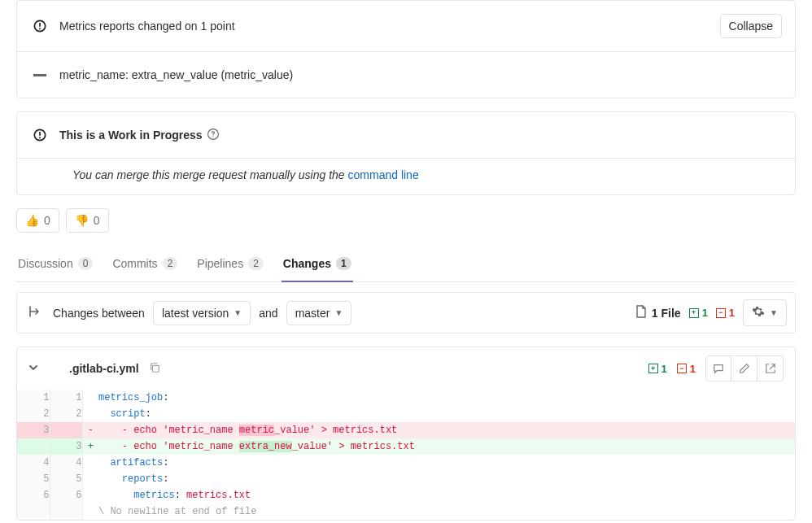 This screenshot has height=523, width=812. I want to click on tab-pipelines-count: 2, so click(255, 264).